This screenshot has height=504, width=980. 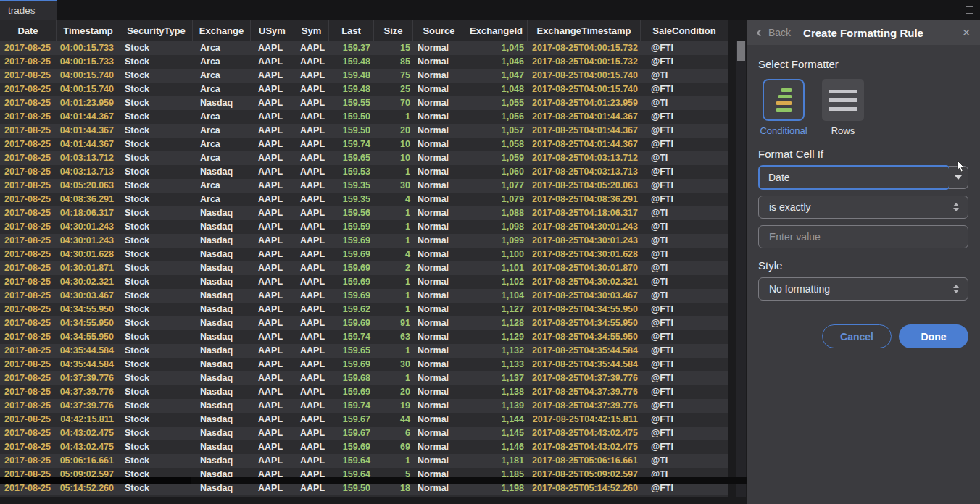 I want to click on table-cell: 63, so click(x=394, y=337).